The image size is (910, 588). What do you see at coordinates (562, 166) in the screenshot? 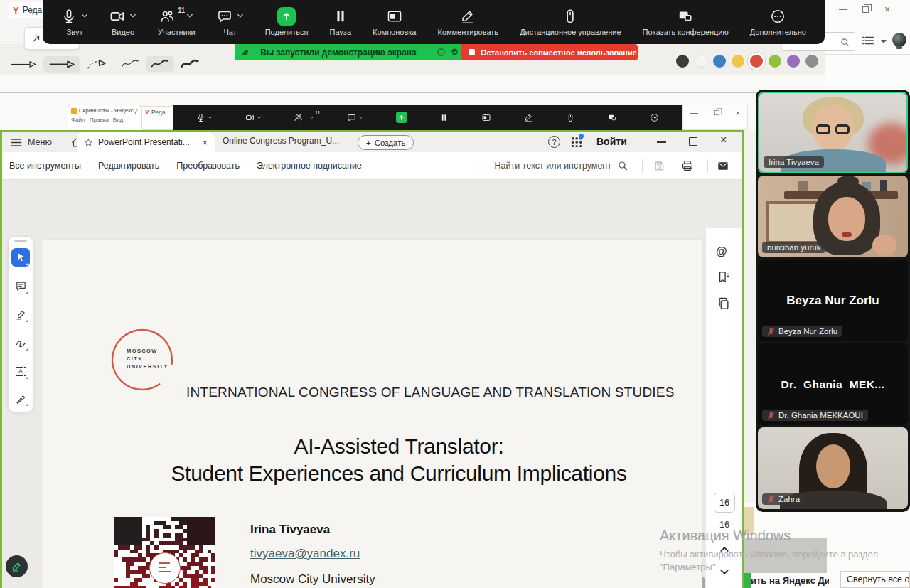
I see `find-tool-button: Найти текст или инструмент` at bounding box center [562, 166].